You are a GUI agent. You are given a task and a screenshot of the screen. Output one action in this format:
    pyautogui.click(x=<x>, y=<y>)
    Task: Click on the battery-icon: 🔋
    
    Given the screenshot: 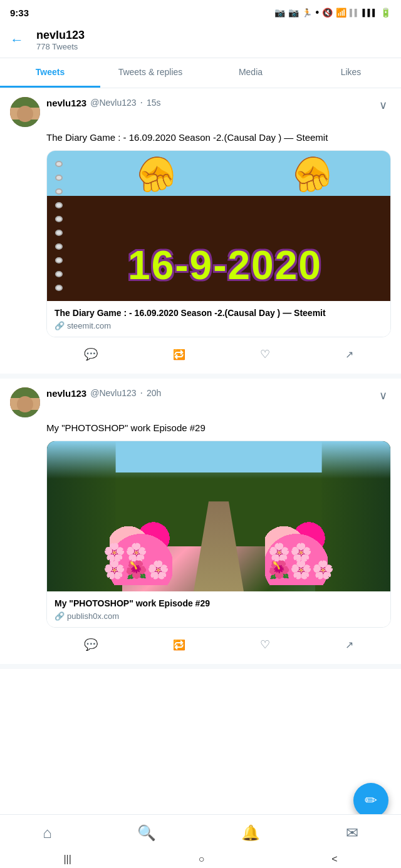 What is the action you would take?
    pyautogui.click(x=386, y=13)
    